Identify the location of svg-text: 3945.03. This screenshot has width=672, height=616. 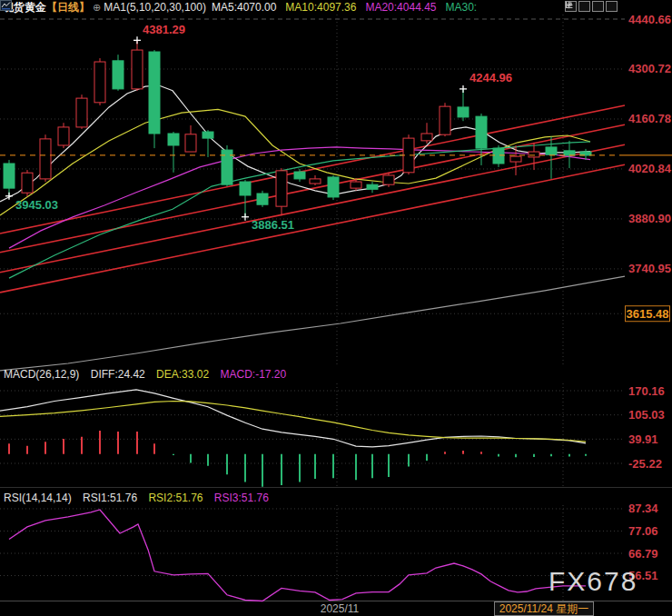
(36, 205).